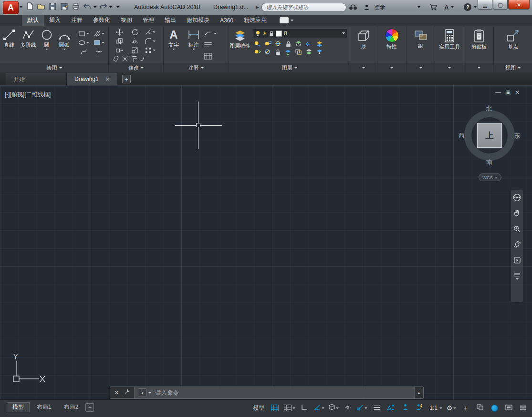 The height and width of the screenshot is (417, 532). Describe the element at coordinates (174, 38) in the screenshot. I see `text-button: A 文字` at that location.